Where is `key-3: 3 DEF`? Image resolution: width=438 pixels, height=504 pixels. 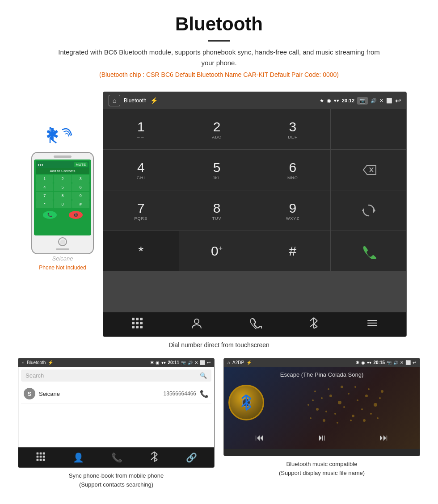
key-3: 3 DEF is located at coordinates (293, 129).